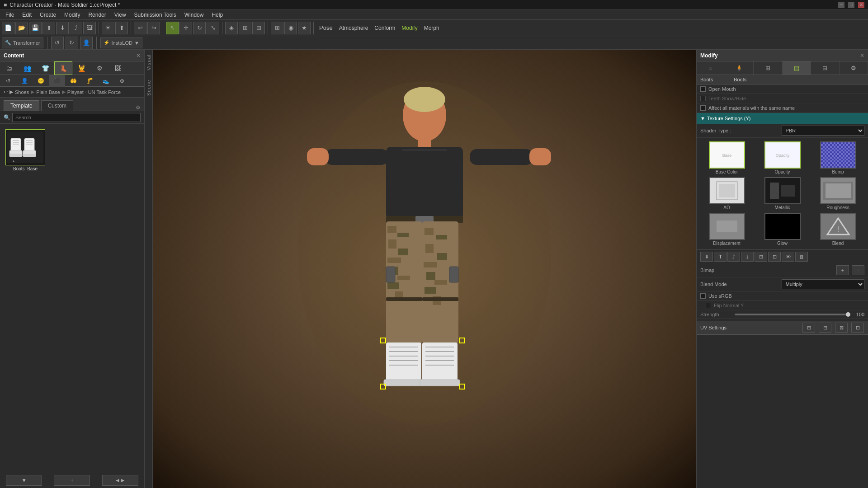  What do you see at coordinates (788, 257) in the screenshot?
I see `tex-eye-button: 👁` at bounding box center [788, 257].